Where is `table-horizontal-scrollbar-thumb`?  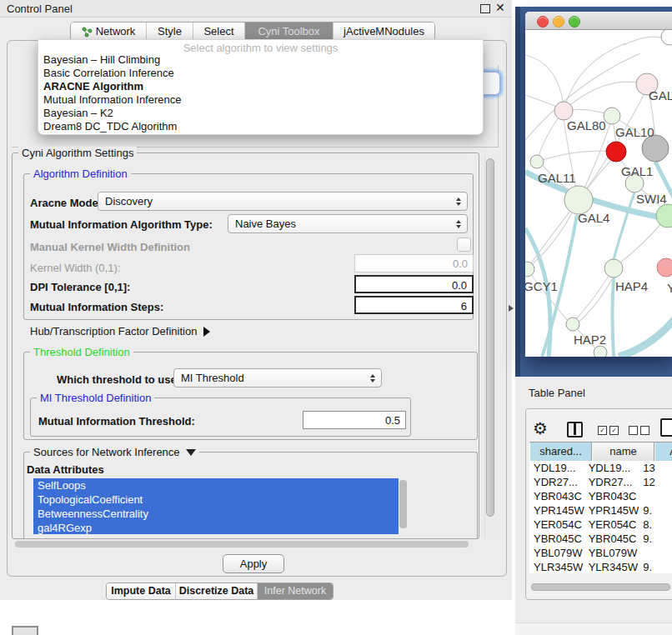 table-horizontal-scrollbar-thumb is located at coordinates (600, 587).